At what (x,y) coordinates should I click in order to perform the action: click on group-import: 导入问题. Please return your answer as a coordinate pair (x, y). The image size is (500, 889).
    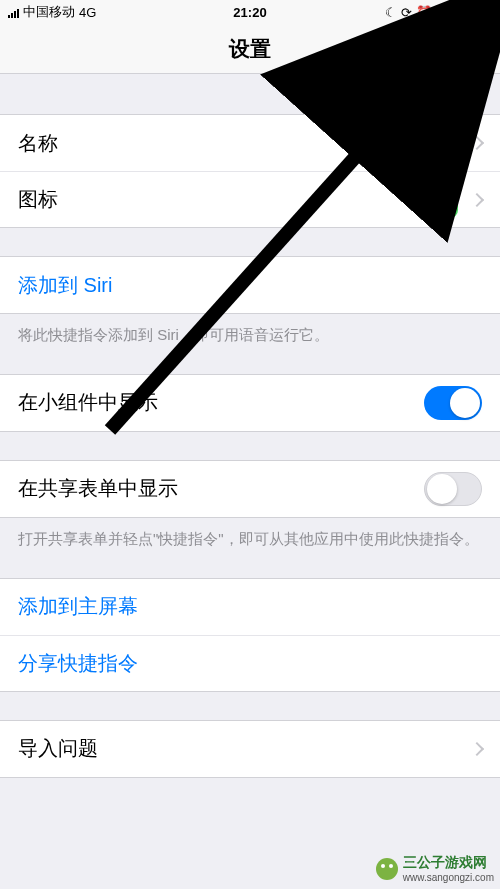
    Looking at the image, I should click on (250, 749).